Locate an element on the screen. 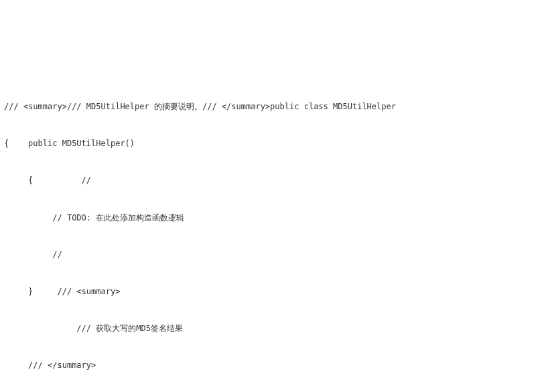 This screenshot has width=544, height=392. code-line: { public MD5UtilHelper() is located at coordinates (272, 144).